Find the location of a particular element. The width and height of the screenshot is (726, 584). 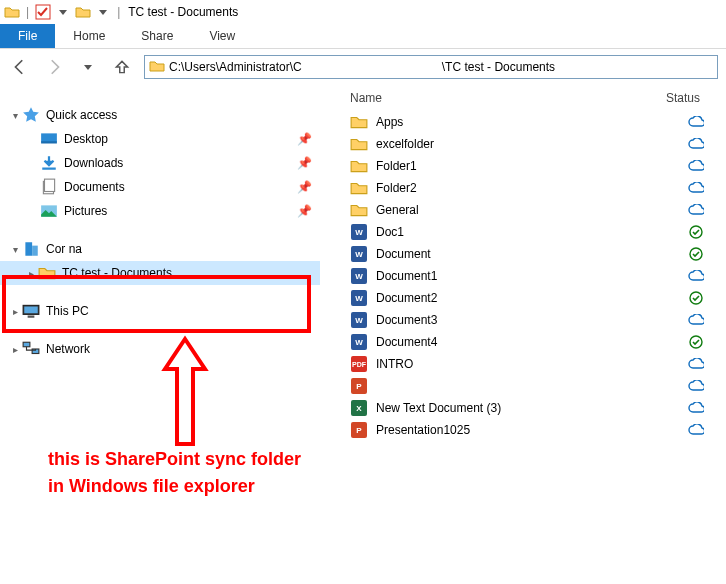

nav-desktop: Desktop 📌 is located at coordinates (160, 139).